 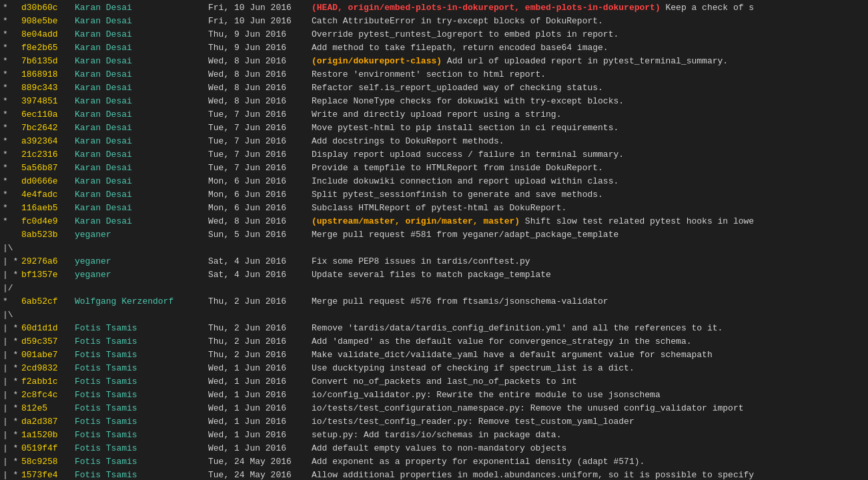 What do you see at coordinates (48, 182) in the screenshot?
I see `commit-hash: dd0666e` at bounding box center [48, 182].